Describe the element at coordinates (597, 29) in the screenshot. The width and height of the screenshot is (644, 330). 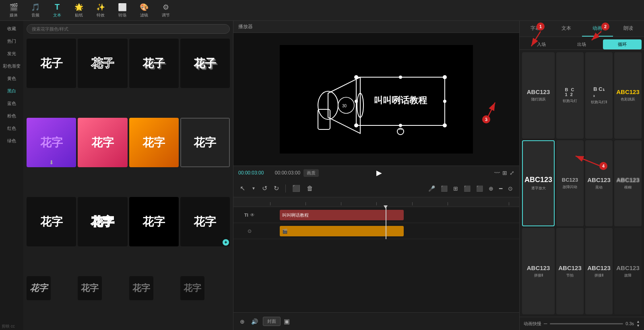
I see `tab-animation: 动画` at that location.